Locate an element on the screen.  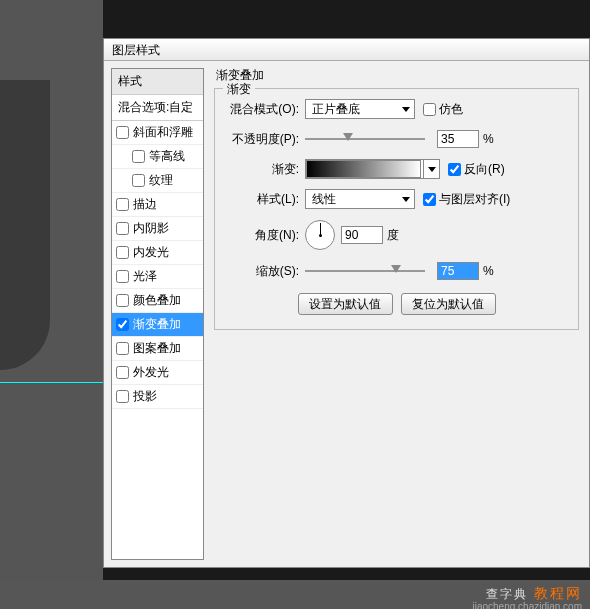
styles-sidebar: 样式 混合选项:自定 斜面和浮雕等高线纹理描边内阴影内发光光泽颜色叠加渐变叠加图… is located at coordinates (158, 314).